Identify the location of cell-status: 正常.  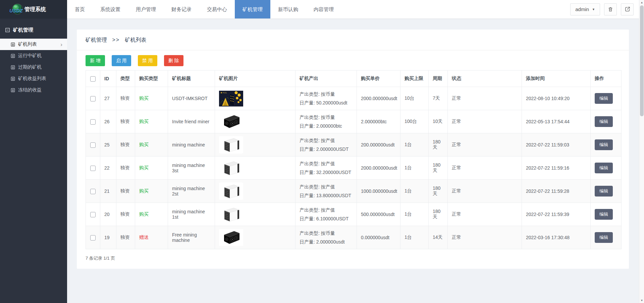
(485, 238).